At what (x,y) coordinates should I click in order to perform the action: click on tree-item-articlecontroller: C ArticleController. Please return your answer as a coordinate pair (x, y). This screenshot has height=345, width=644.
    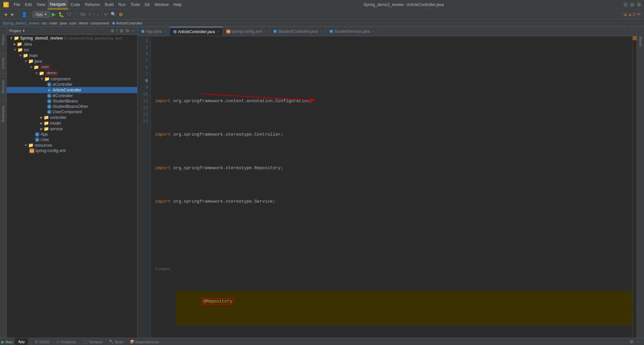
    Looking at the image, I should click on (72, 90).